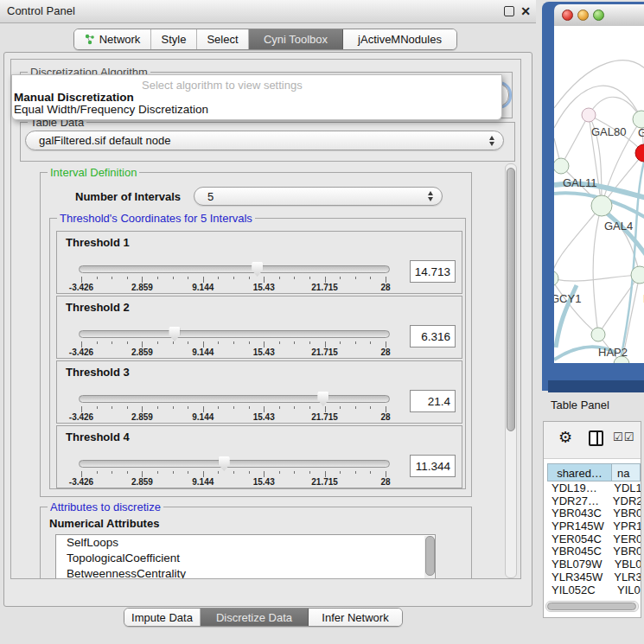 The image size is (644, 644). I want to click on table-panel: ⚙ ☑☑ shared… na YDL19…YDL1YDR27…YDR2YBR0…, so click(592, 520).